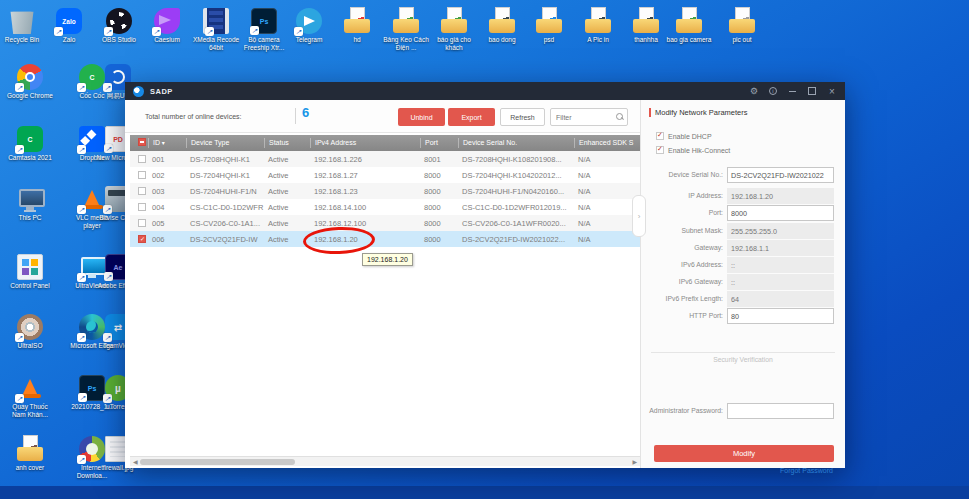  What do you see at coordinates (693, 150) in the screenshot?
I see `enable-hik-connect-checkbox: Enable Hik-Connect` at bounding box center [693, 150].